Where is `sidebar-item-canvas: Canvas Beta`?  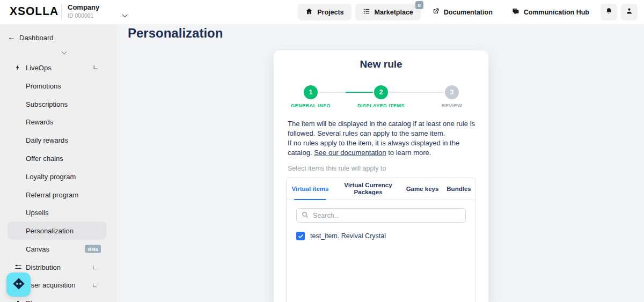 sidebar-item-canvas: Canvas Beta is located at coordinates (58, 249).